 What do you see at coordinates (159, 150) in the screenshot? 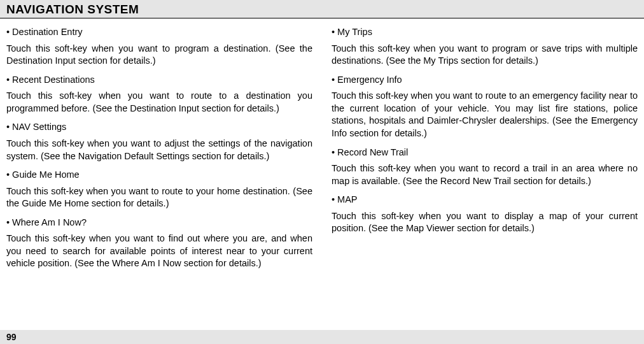
I see `entry-body: Touch this soft-key when you want to adj…` at bounding box center [159, 150].